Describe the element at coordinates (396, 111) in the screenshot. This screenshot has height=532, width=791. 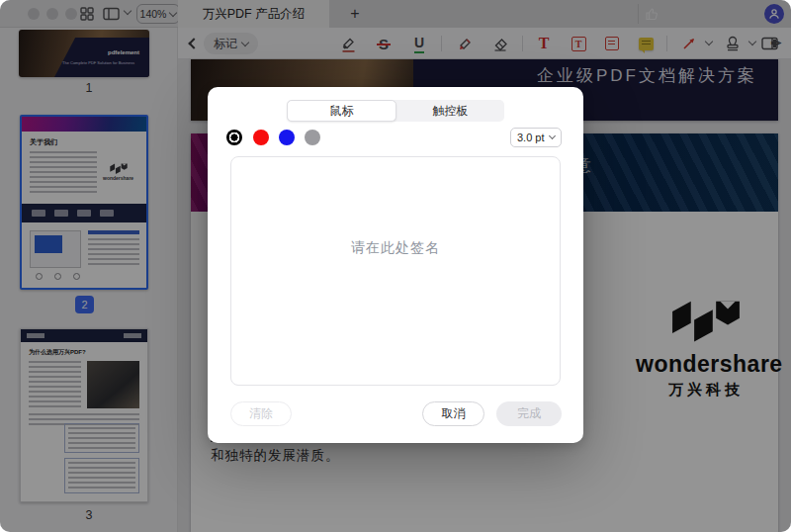
I see `input-mode-segmented-control: 鼠标 触控板` at that location.